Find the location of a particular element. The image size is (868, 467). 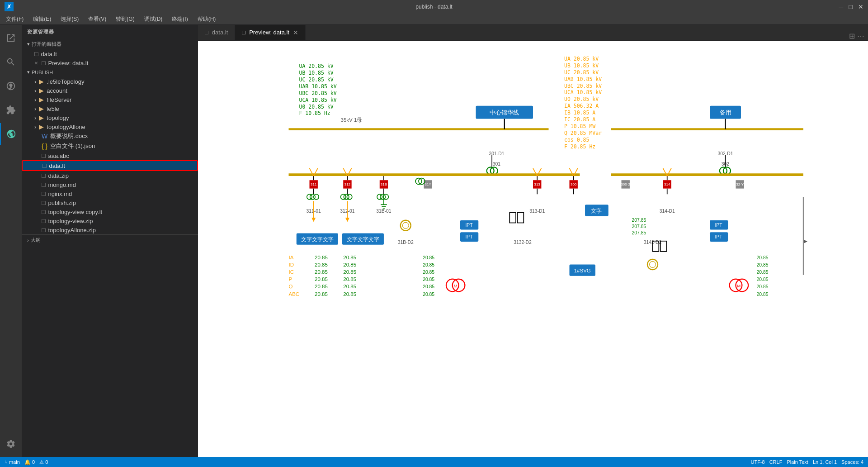

menu-help: 帮助(H) is located at coordinates (207, 19).